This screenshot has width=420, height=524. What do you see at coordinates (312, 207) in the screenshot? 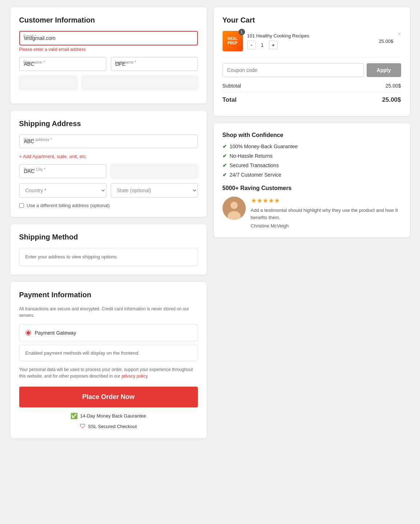
I see `testimonial-section: 5000+ Raving Customers ★★★★★ Add a testi…` at bounding box center [312, 207].